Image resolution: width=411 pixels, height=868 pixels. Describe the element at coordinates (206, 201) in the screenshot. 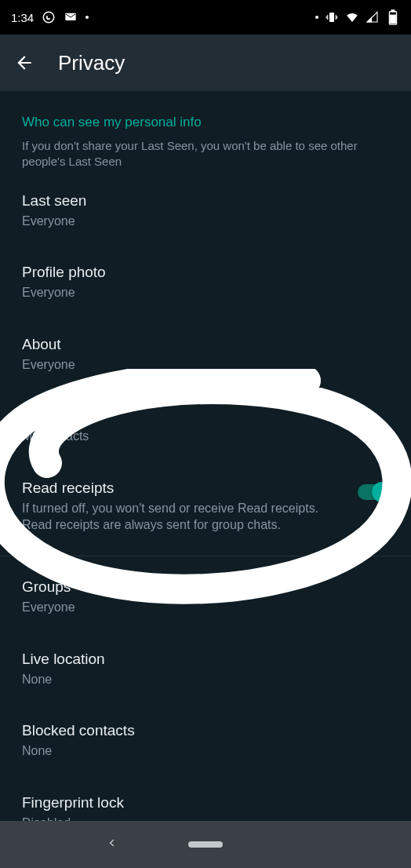

I see `item-title: Last seen` at that location.